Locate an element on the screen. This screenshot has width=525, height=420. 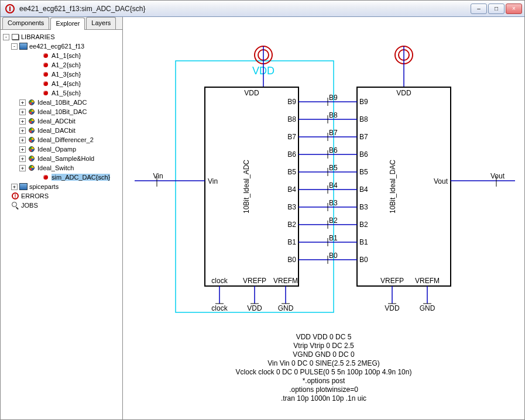
minimize-button: – is located at coordinates (479, 9).